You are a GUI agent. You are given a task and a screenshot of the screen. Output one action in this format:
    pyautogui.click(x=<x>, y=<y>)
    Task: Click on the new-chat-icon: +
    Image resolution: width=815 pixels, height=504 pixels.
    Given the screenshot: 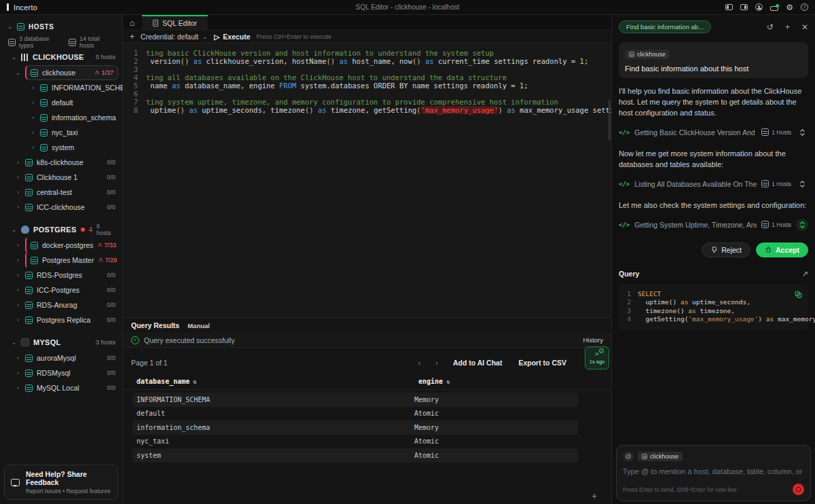 What is the action you would take?
    pyautogui.click(x=788, y=27)
    